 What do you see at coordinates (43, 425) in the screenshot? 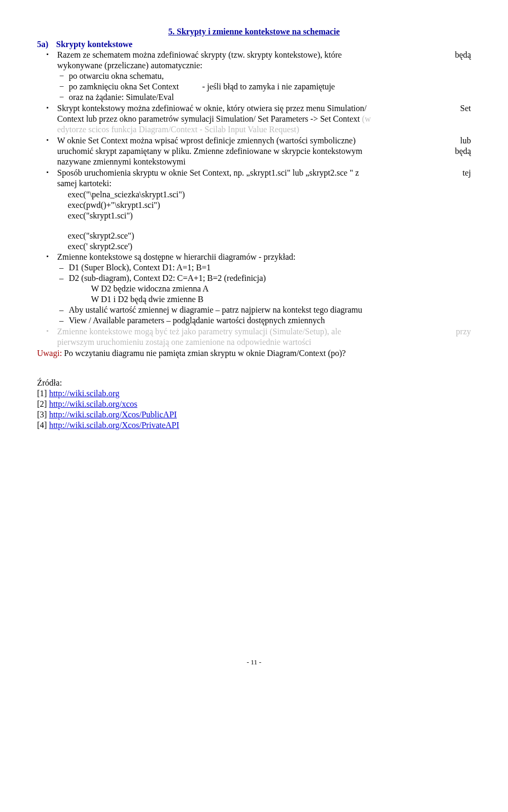
I see `src-prefix: [4]` at bounding box center [43, 425].